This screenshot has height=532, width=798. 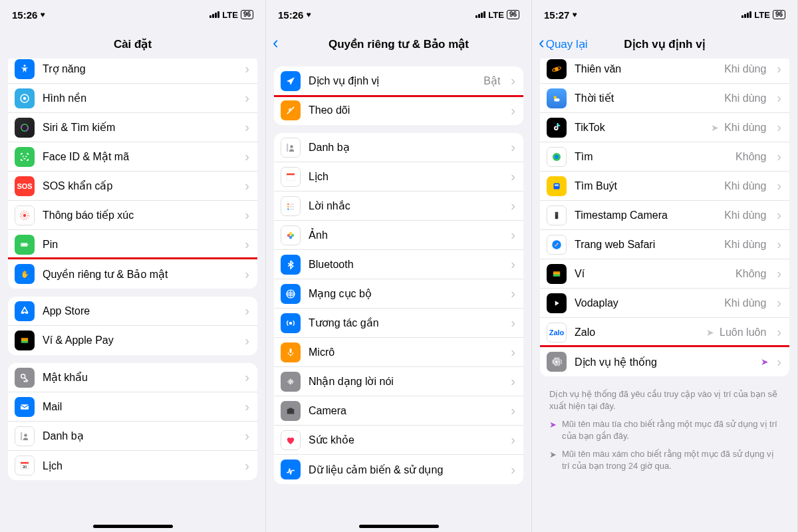 I want to click on row-label: Ví, so click(x=651, y=274).